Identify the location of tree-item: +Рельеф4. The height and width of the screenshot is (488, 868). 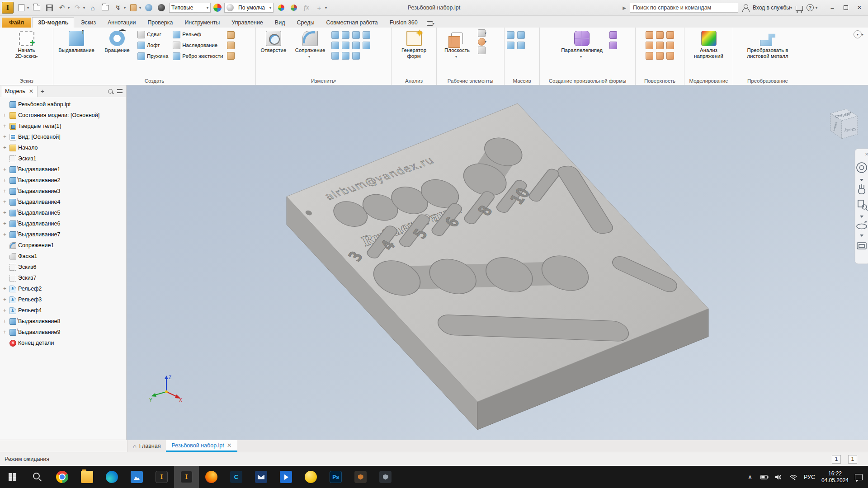
(64, 310).